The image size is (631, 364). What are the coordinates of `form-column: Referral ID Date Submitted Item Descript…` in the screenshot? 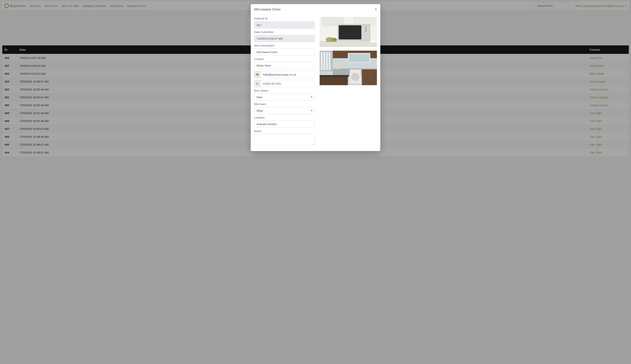 It's located at (284, 82).